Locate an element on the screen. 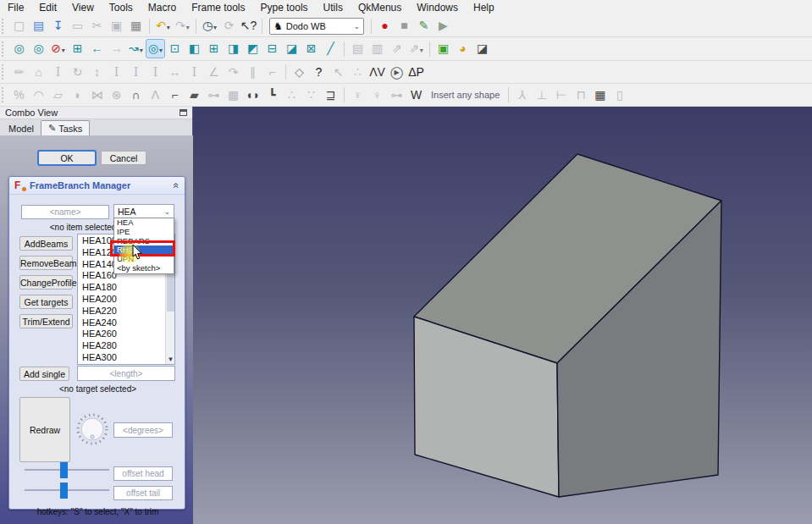  macro-play-icon: ▶ is located at coordinates (444, 25).